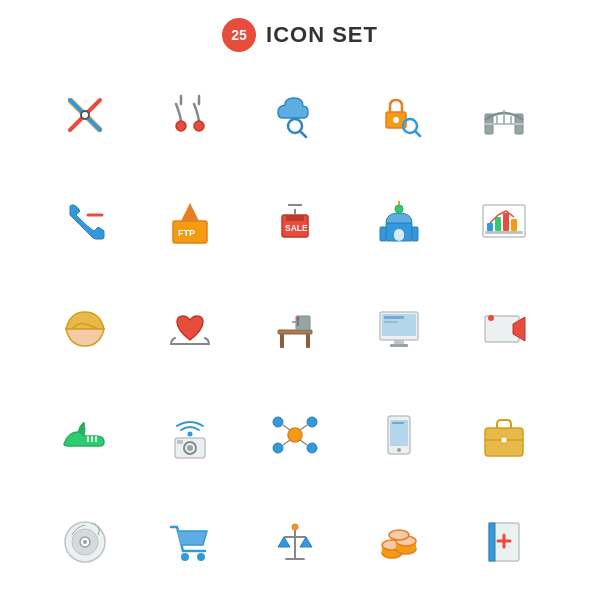 Image resolution: width=600 pixels, height=600 pixels. I want to click on lock-search-icon, so click(399, 115).